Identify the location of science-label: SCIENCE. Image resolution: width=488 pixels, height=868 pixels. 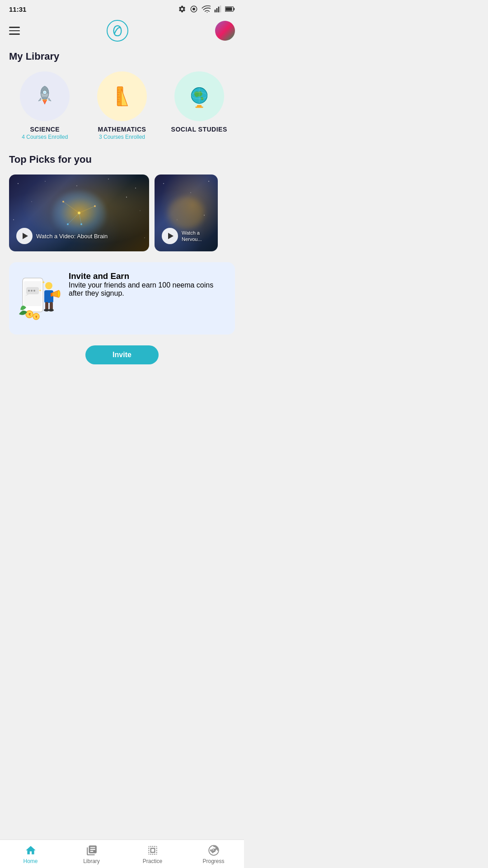
(45, 129).